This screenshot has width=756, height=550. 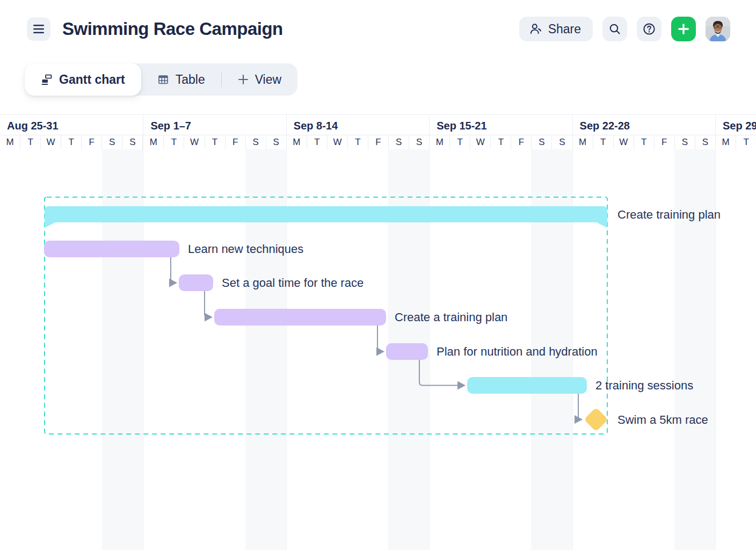 I want to click on timeline-week: Aug 25-31MTWTFSS, so click(x=71, y=132).